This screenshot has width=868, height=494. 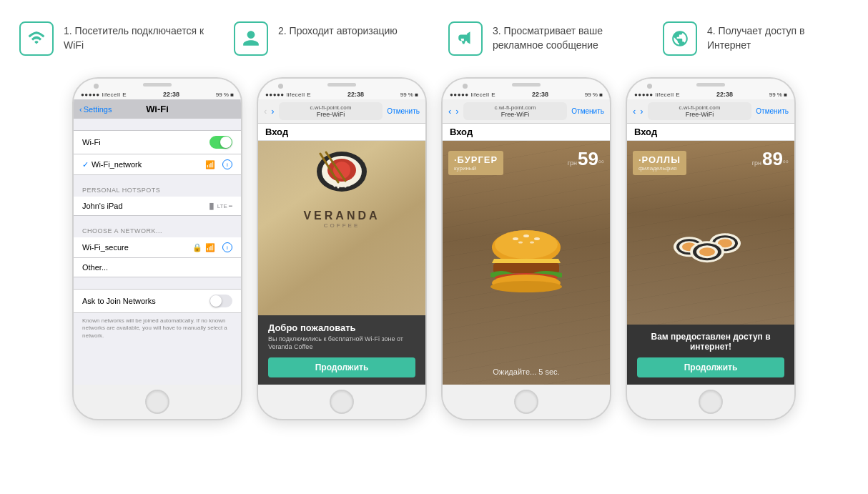 What do you see at coordinates (221, 301) in the screenshot?
I see `ask-toggle` at bounding box center [221, 301].